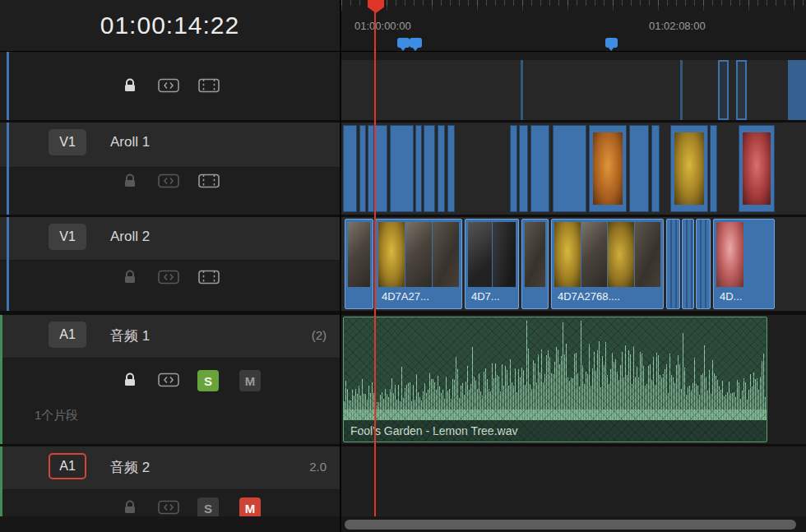 The width and height of the screenshot is (806, 532). What do you see at coordinates (8, 264) in the screenshot?
I see `track-color-strip-aroll2` at bounding box center [8, 264].